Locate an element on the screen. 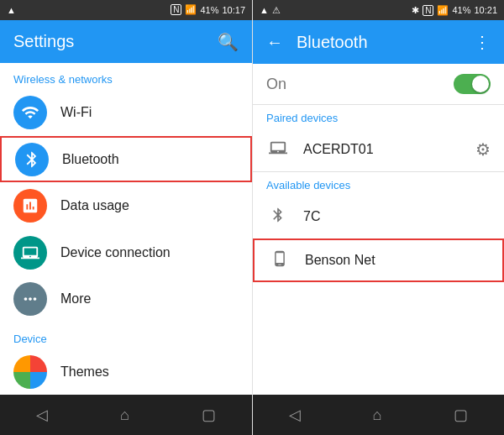 The height and width of the screenshot is (435, 504). battery-icon: 41% is located at coordinates (209, 10).